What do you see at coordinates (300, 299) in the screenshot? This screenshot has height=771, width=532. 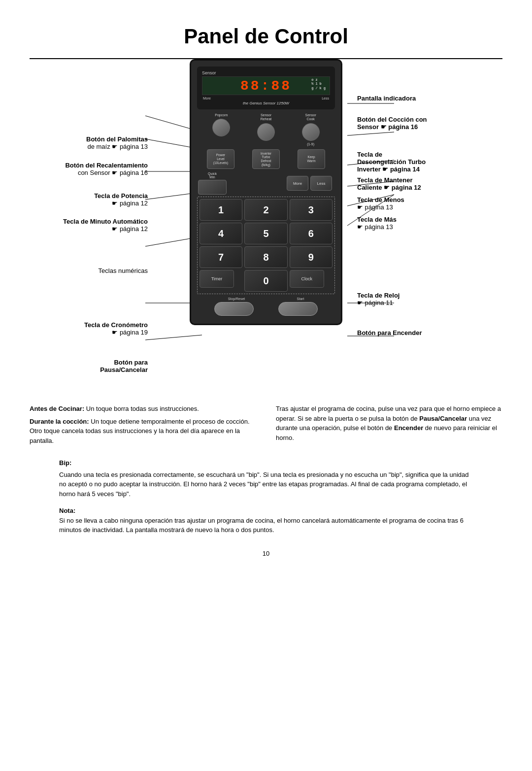 I see `start-label: Start` at bounding box center [300, 299].